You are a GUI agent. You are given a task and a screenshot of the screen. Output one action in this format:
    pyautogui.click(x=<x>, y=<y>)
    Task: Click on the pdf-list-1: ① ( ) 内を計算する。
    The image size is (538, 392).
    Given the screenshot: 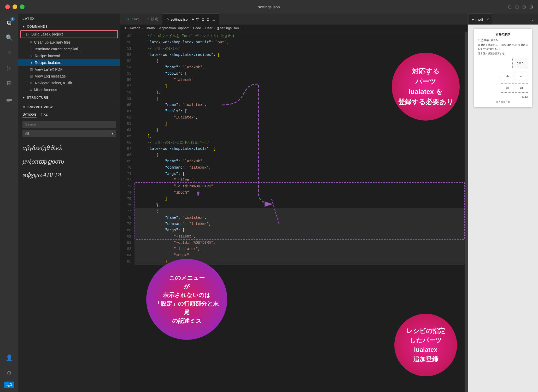 What is the action you would take?
    pyautogui.click(x=503, y=40)
    